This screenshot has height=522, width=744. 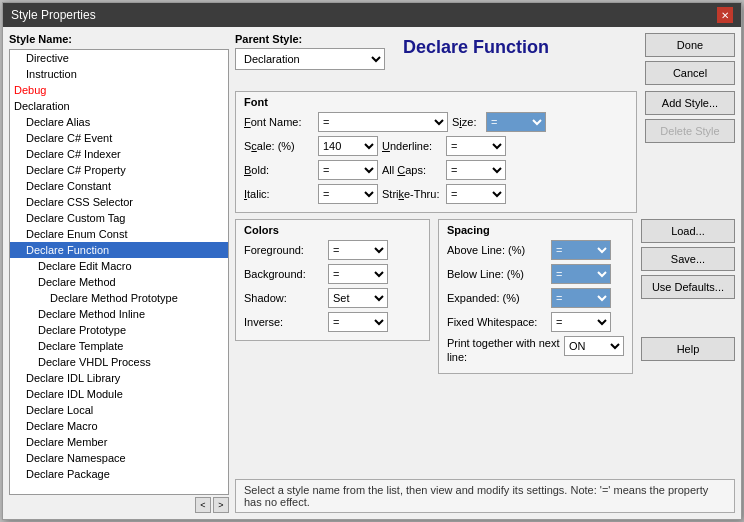 I want to click on dialog-title: Style Properties, so click(x=54, y=15).